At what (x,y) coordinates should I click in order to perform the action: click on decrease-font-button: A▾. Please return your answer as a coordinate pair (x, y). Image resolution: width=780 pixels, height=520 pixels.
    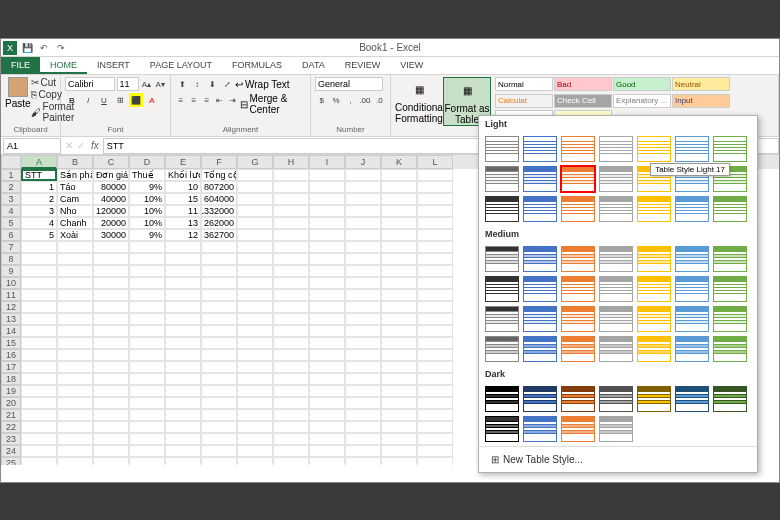
    Looking at the image, I should click on (160, 84).